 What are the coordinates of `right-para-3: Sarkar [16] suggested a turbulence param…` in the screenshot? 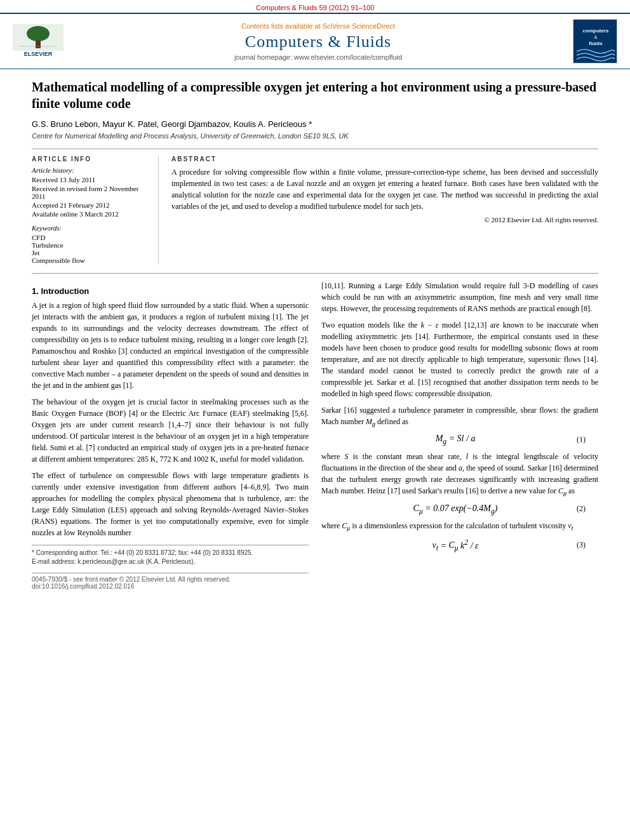 It's located at (460, 417).